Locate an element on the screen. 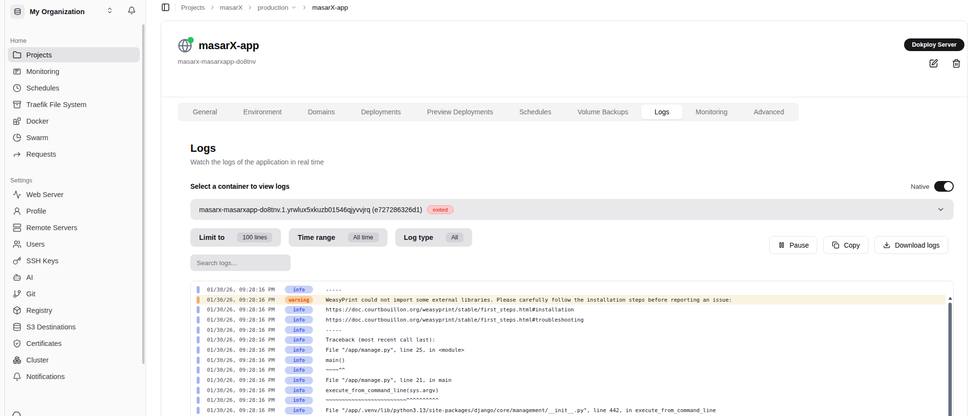  tab-environment: Environment is located at coordinates (263, 112).